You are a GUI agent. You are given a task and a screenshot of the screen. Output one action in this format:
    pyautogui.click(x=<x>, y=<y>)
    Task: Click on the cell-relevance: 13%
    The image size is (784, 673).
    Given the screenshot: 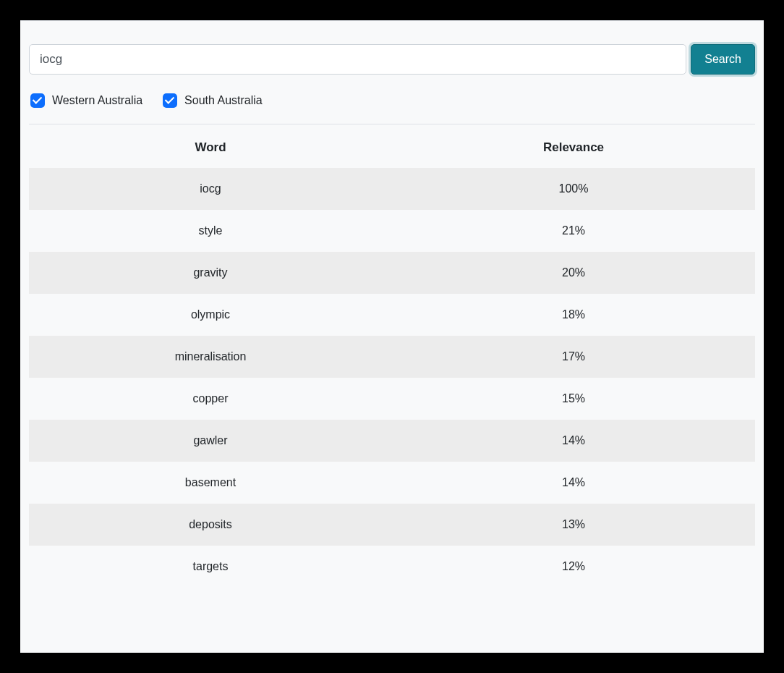 What is the action you would take?
    pyautogui.click(x=574, y=525)
    